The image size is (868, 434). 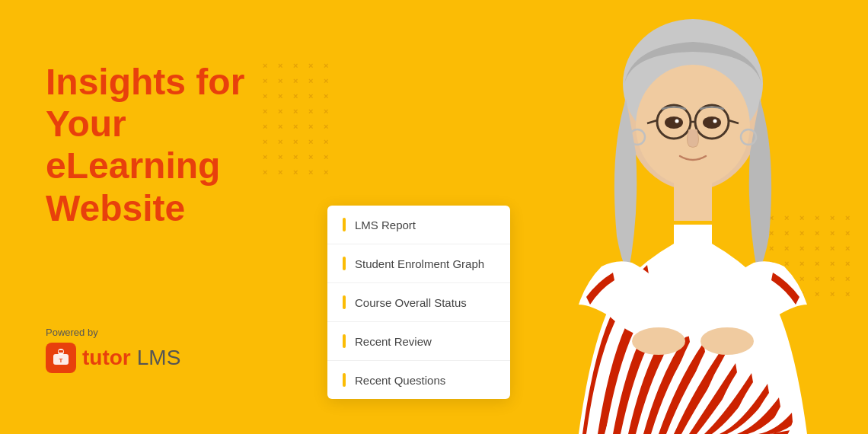 I want to click on tutor-logo: T tutor LMS, so click(x=113, y=358).